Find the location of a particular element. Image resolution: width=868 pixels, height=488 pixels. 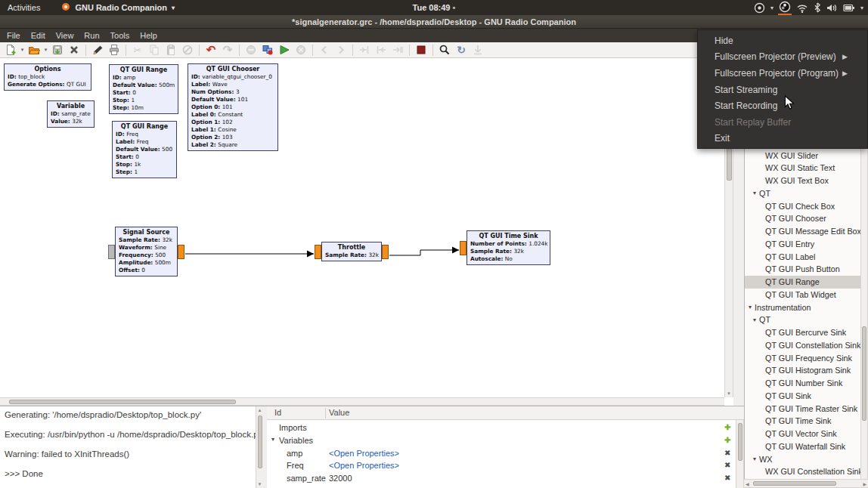

block-tree-item: QT GUI Label is located at coordinates (803, 257).